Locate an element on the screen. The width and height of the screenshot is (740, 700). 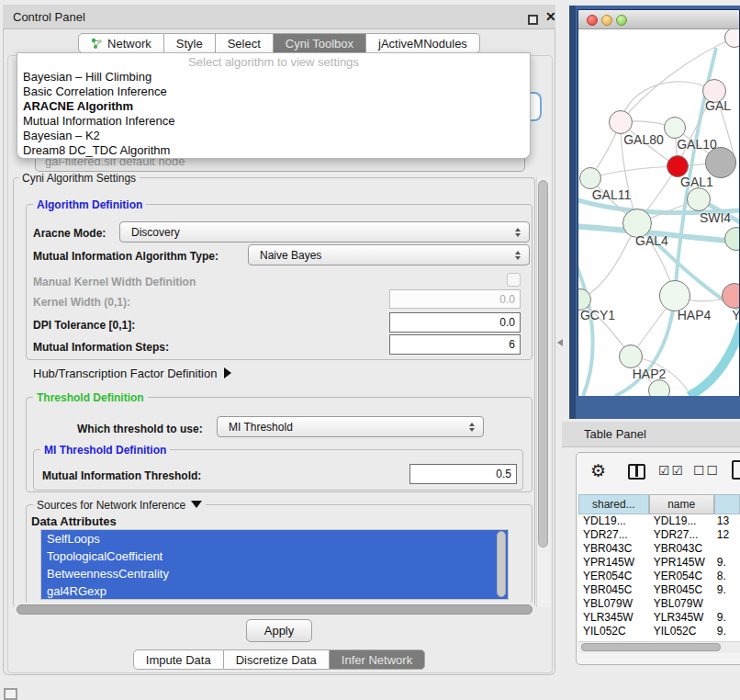
algorithm-option-aracne-algorithm: ARACNE Algorithm is located at coordinates (274, 107).